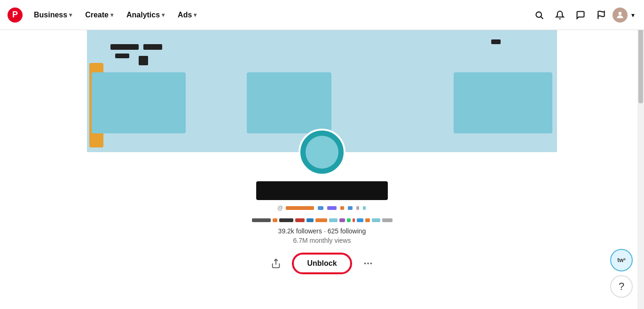  I want to click on stats-seg4, so click(300, 220).